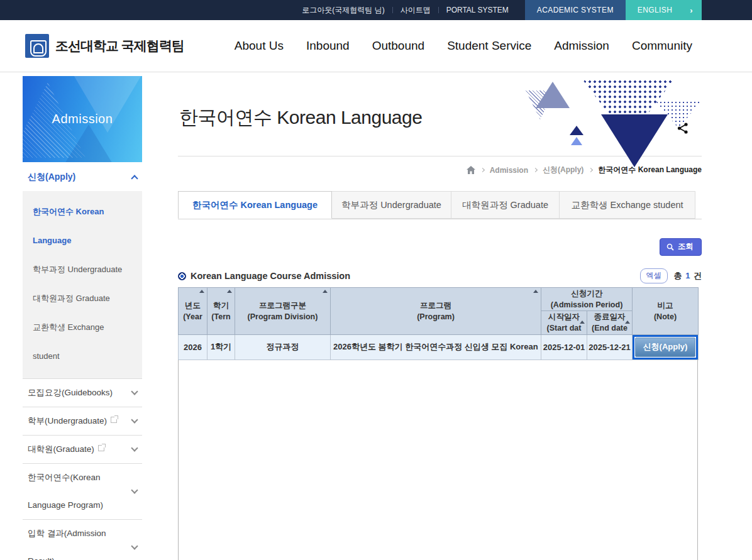  I want to click on sidebar-banner-title: Admission, so click(83, 119).